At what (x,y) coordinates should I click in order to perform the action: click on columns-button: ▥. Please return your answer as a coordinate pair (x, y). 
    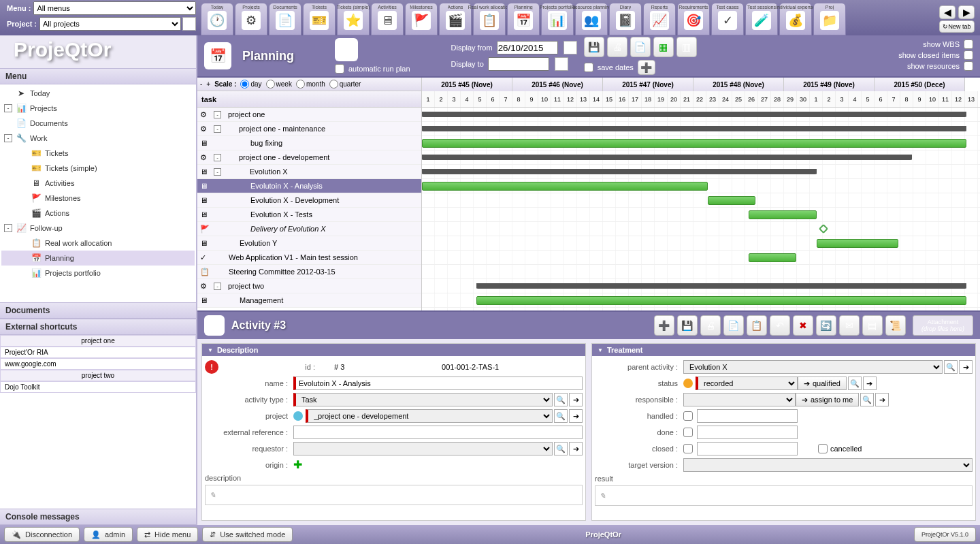
    Looking at the image, I should click on (687, 47).